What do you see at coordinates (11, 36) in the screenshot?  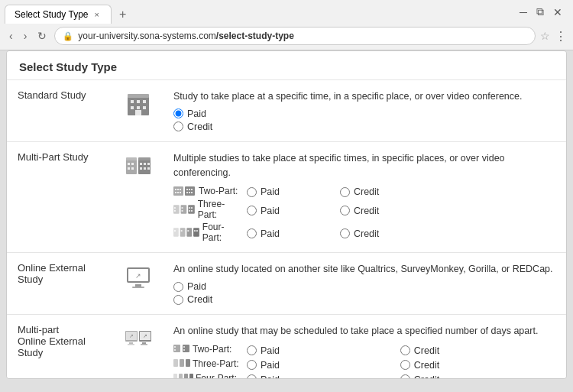 I see `back-button: ‹` at bounding box center [11, 36].